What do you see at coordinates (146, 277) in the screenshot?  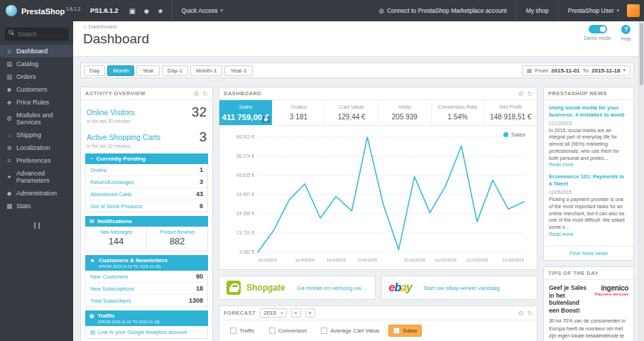 I see `customers-row-new-customers: New Customers 90` at bounding box center [146, 277].